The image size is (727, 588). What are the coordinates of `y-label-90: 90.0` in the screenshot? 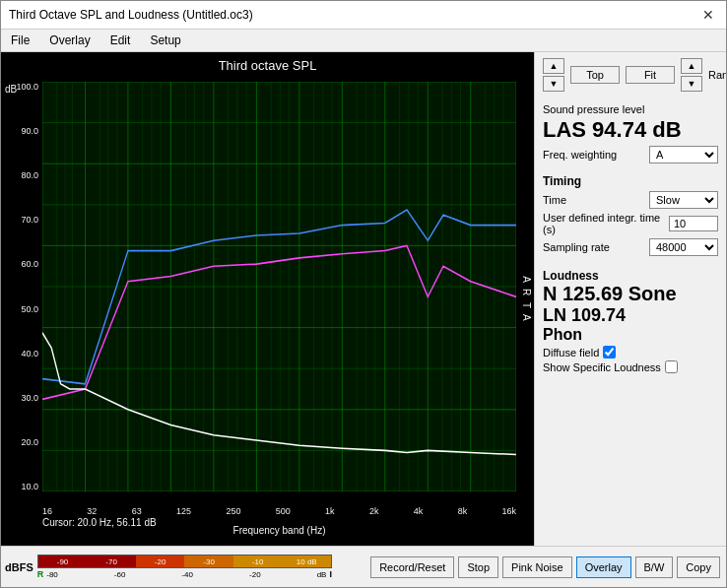 It's located at (30, 131).